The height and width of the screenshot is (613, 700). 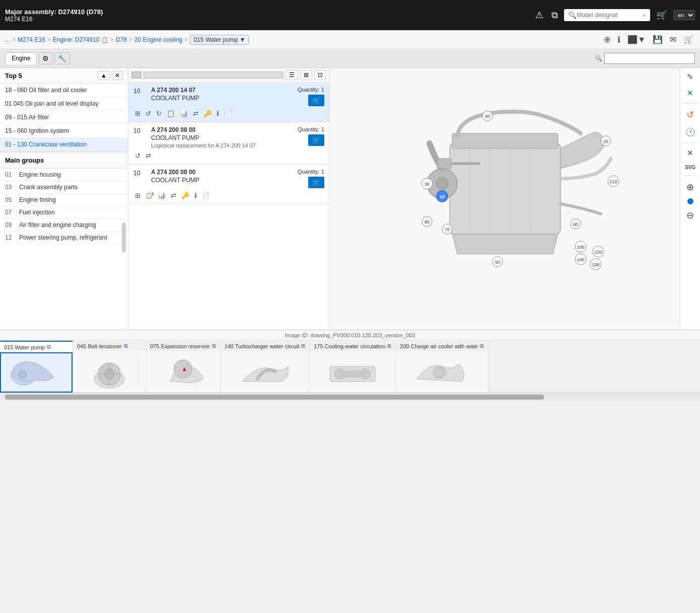 I want to click on main-group-01: 01 Engine housing, so click(x=64, y=175).